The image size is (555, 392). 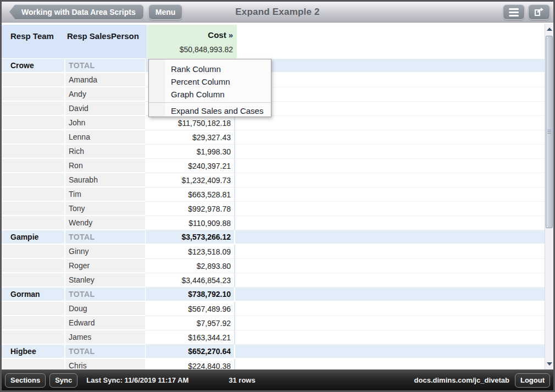 What do you see at coordinates (539, 12) in the screenshot?
I see `share-button` at bounding box center [539, 12].